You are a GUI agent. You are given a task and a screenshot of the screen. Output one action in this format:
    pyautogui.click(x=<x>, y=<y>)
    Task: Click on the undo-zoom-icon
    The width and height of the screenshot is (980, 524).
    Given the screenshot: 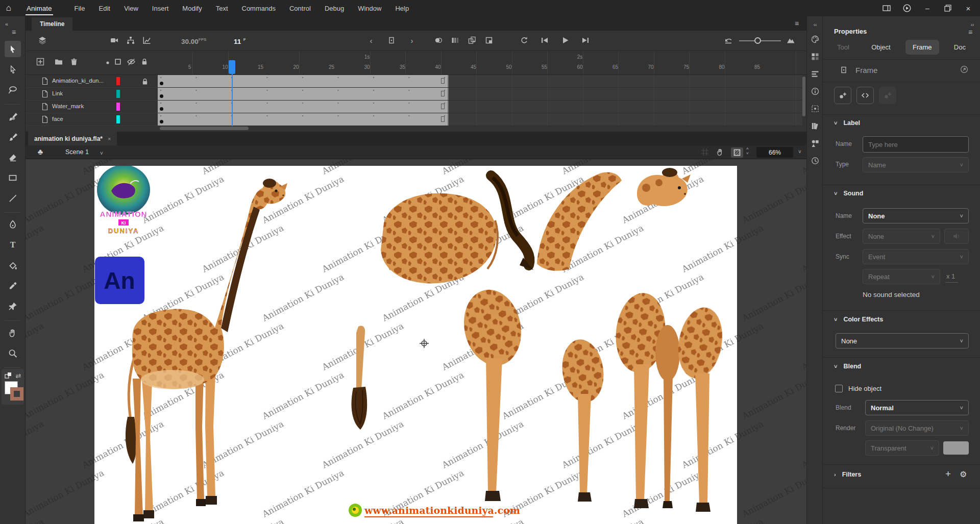 What is the action you would take?
    pyautogui.click(x=728, y=40)
    